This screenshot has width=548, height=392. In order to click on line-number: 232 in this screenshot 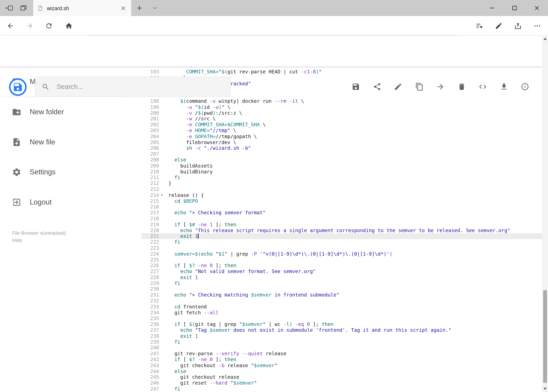, I will do `click(150, 301)`.